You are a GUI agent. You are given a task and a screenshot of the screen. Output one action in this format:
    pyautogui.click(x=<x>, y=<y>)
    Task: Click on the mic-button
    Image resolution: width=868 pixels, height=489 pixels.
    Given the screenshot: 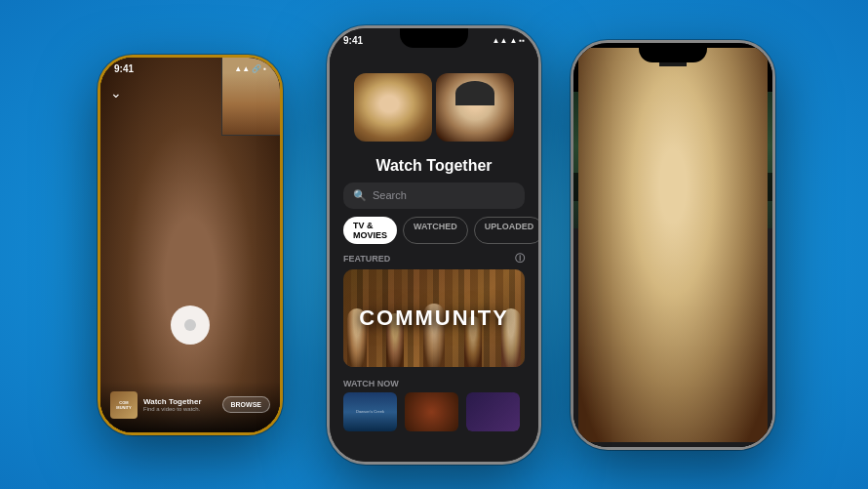 What is the action you would take?
    pyautogui.click(x=190, y=325)
    